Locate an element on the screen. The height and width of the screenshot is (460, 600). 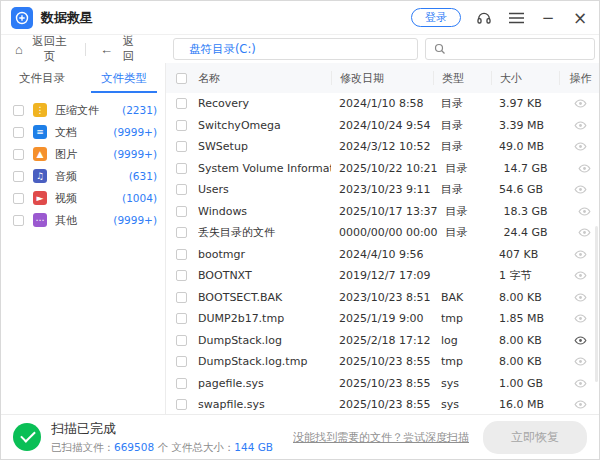
table-row: DumpStack.log 2025/2/18 17:12 log 8.00 K… is located at coordinates (382, 341).